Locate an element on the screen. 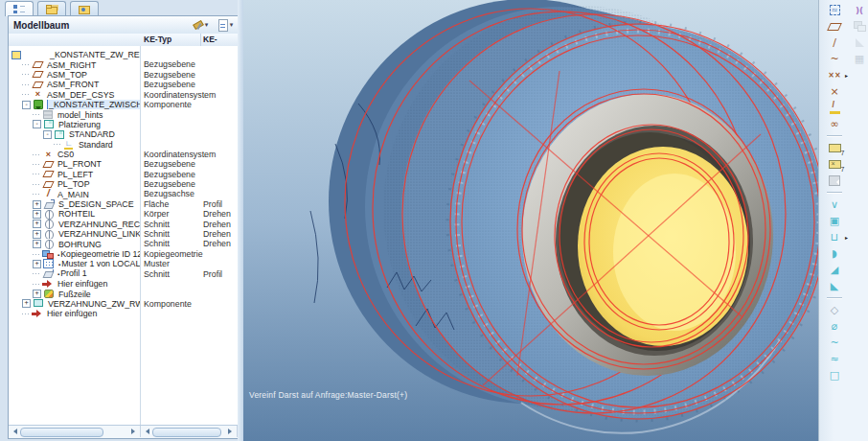 Image resolution: width=868 pixels, height=441 pixels. column-header-type: KE-Typ is located at coordinates (157, 39).